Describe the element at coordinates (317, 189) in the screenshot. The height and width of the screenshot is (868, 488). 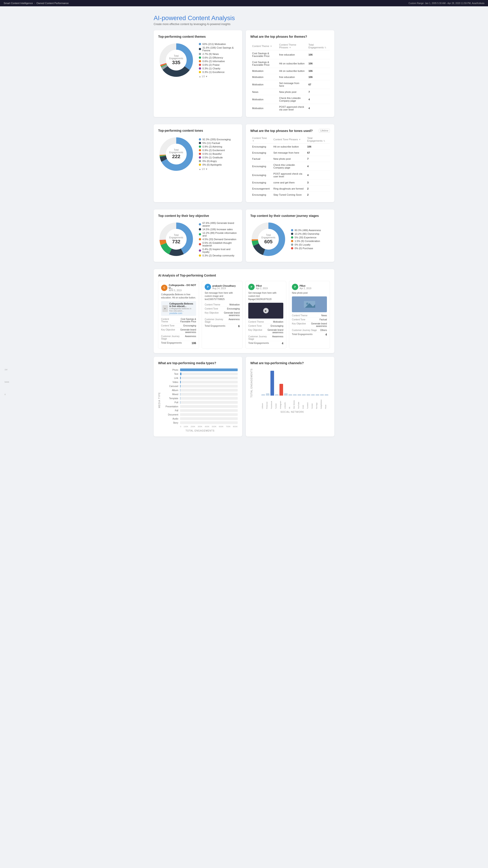
I see `tone-eng-cell: 2` at that location.